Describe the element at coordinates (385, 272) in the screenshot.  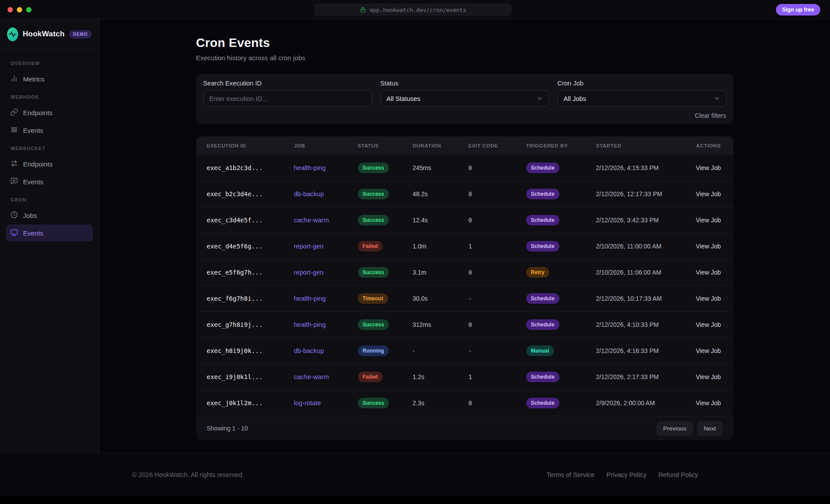
I see `status-cell: Success` at that location.